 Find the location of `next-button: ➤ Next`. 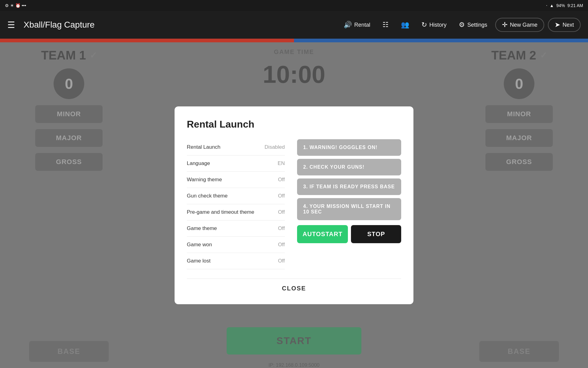

next-button: ➤ Next is located at coordinates (564, 25).